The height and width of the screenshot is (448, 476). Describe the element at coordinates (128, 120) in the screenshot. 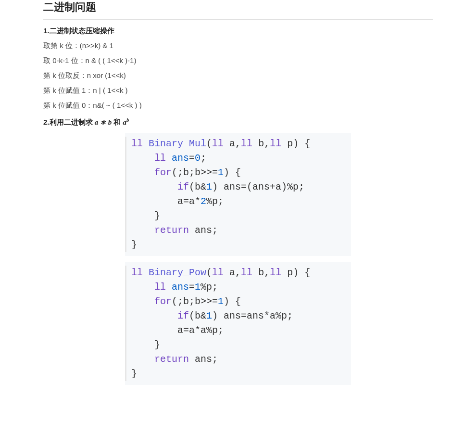

I see `math-b-sup: b` at that location.